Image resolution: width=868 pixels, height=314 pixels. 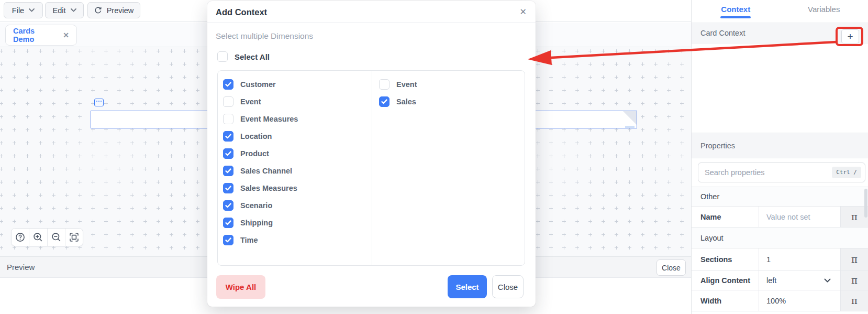 What do you see at coordinates (241, 287) in the screenshot?
I see `wipe-all-button: Wipe All` at bounding box center [241, 287].